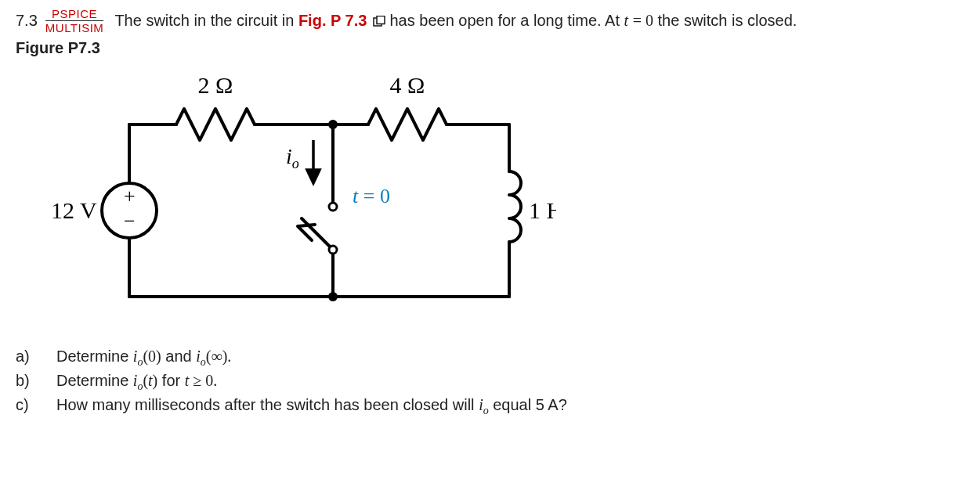 The image size is (980, 490). What do you see at coordinates (27, 20) in the screenshot?
I see `problem-number: 7.3` at bounding box center [27, 20].